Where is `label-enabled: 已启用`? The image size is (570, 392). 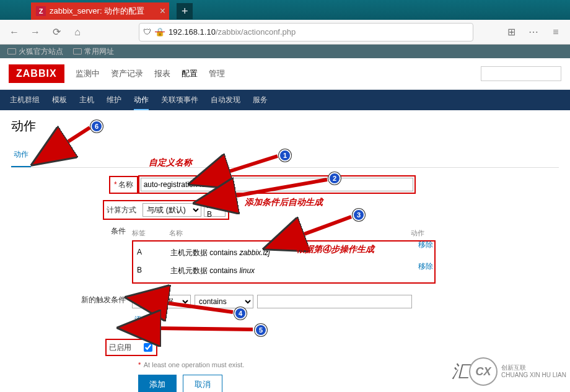 label-enabled: 已启用 is located at coordinates (123, 348).